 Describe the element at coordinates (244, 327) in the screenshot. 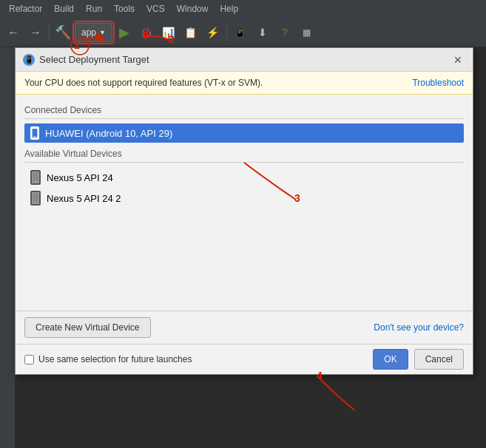

I see `dialog-footer: Create New Virtual Device Don't see your…` at that location.